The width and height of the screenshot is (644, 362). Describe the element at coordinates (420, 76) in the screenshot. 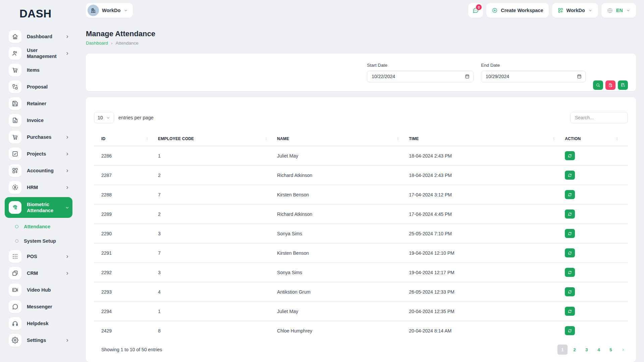

I see `start-date-input` at that location.